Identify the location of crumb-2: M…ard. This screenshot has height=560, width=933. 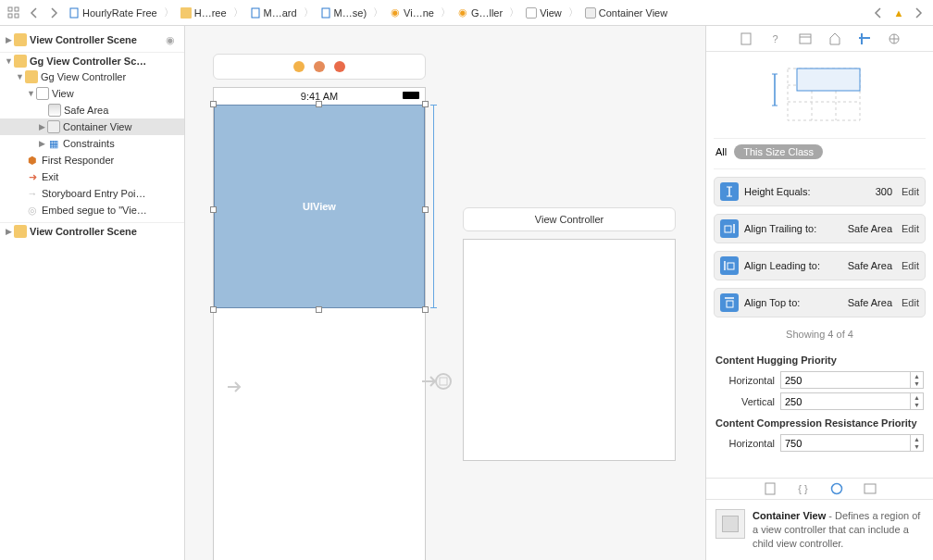
(274, 13).